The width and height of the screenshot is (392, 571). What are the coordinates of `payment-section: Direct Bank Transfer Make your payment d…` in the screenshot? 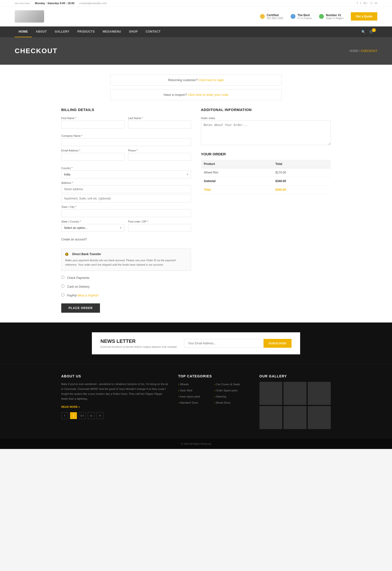 It's located at (126, 281).